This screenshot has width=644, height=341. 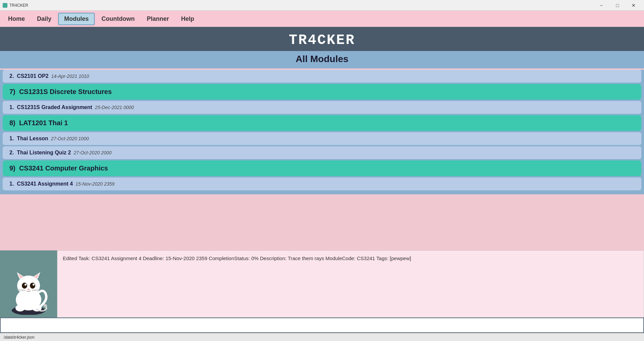 I want to click on nav-countdown: Countdown, so click(x=118, y=19).